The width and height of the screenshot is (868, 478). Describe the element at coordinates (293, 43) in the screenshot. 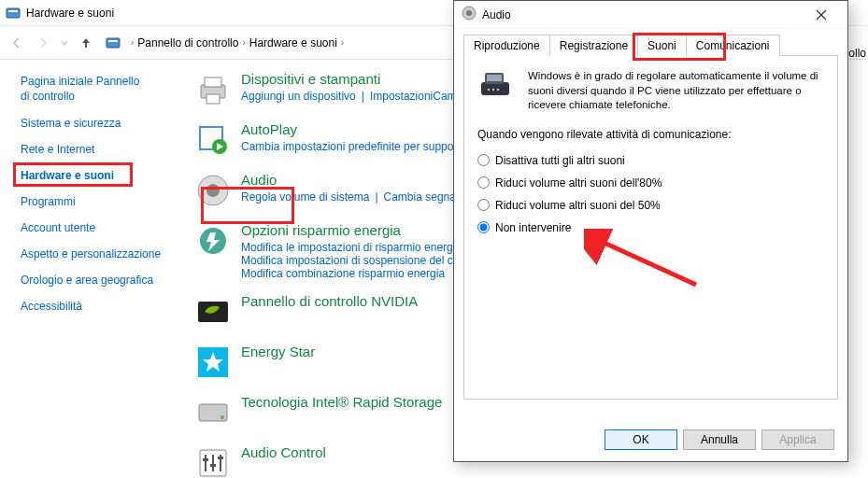

I see `breadcrumb-item: Hardware e suoni` at that location.